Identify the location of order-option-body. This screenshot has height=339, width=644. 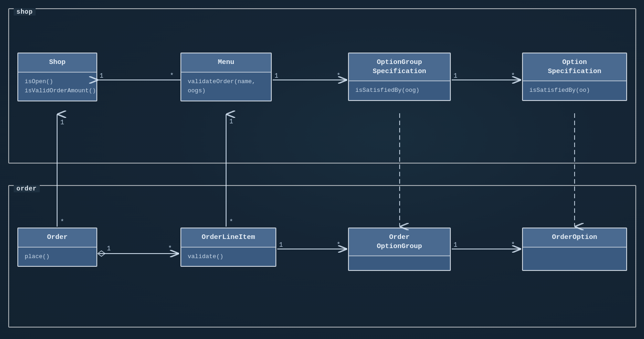
(575, 252).